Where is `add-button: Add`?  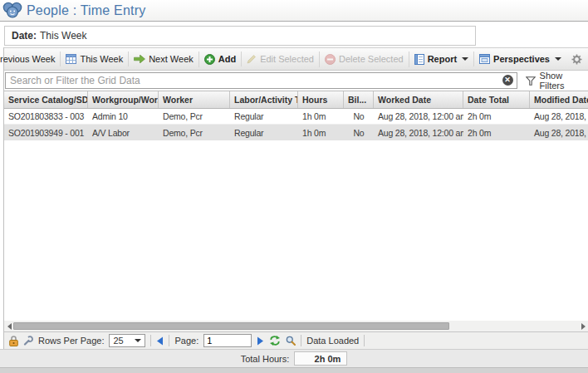 add-button: Add is located at coordinates (219, 60).